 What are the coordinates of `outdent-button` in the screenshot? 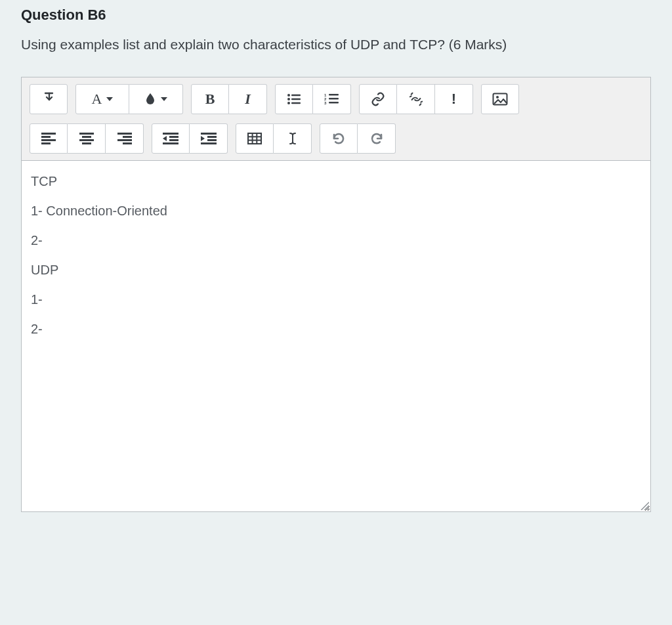 It's located at (171, 139).